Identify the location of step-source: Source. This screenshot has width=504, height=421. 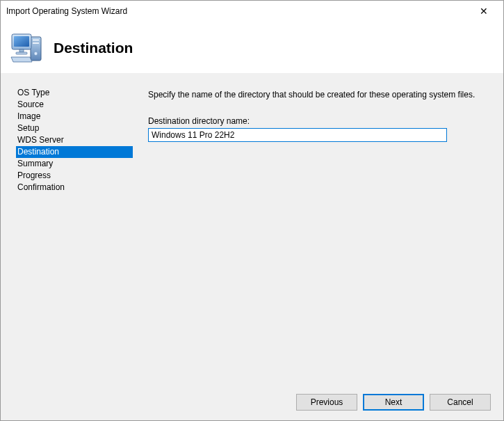
(74, 104).